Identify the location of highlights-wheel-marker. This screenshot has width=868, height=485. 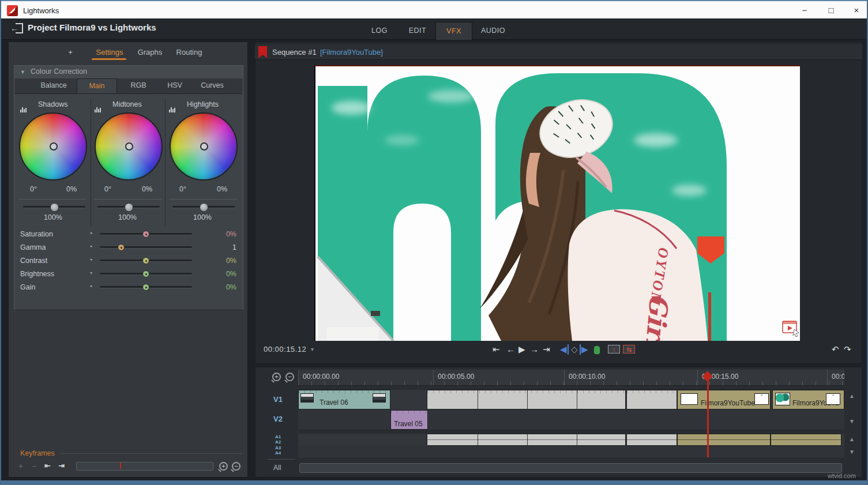
(204, 146).